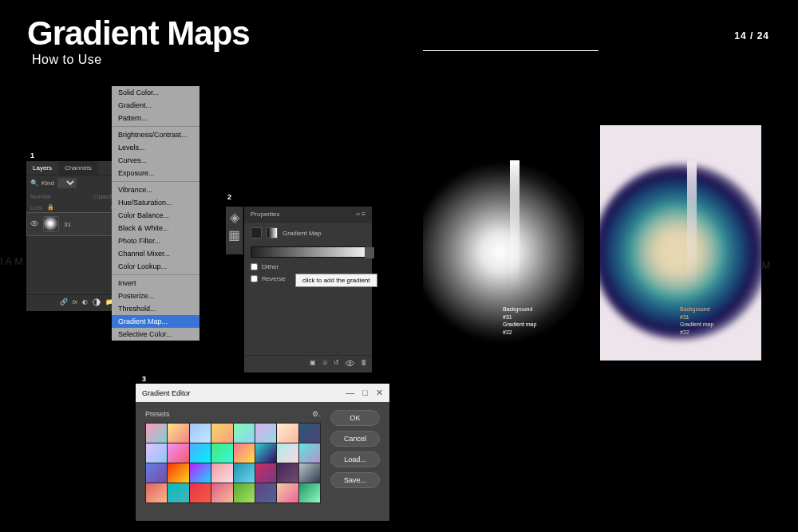 This screenshot has width=798, height=532. What do you see at coordinates (235, 217) in the screenshot?
I see `tool-icon: ◈` at bounding box center [235, 217].